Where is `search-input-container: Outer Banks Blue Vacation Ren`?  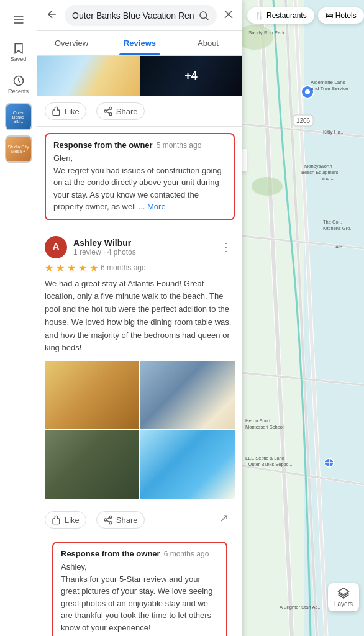
search-input-container: Outer Banks Blue Vacation Ren is located at coordinates (140, 16).